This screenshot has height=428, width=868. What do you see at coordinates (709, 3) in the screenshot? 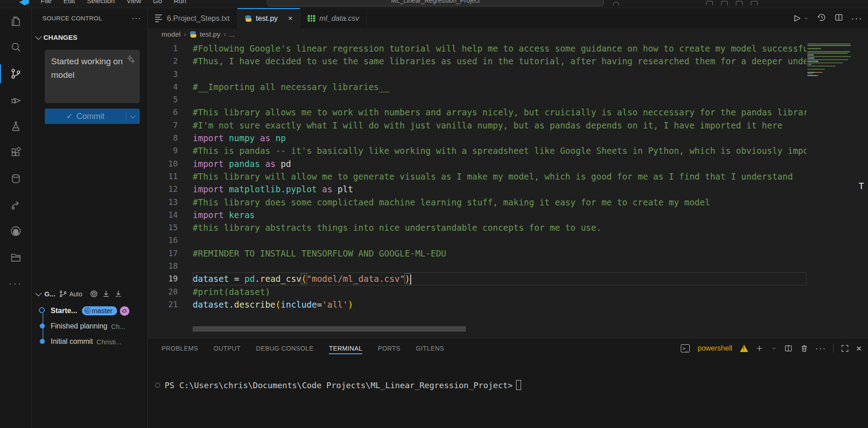
I see `toggle-sidebar-icon` at bounding box center [709, 3].